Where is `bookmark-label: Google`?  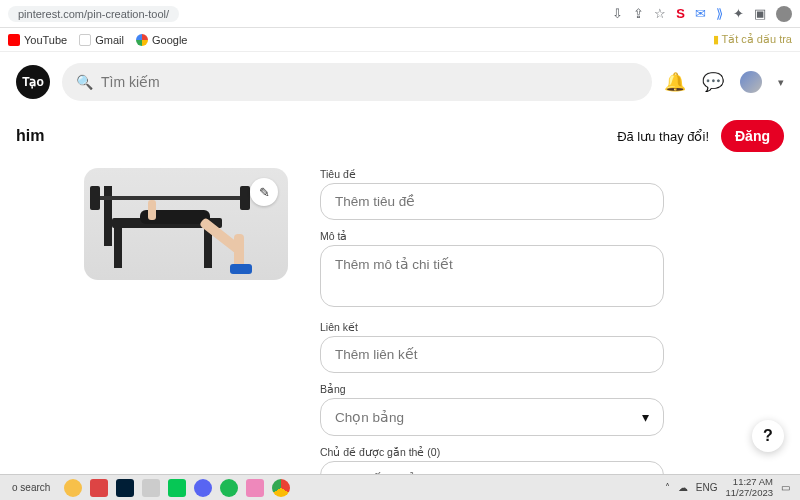
bookmark-label: Google is located at coordinates (170, 40).